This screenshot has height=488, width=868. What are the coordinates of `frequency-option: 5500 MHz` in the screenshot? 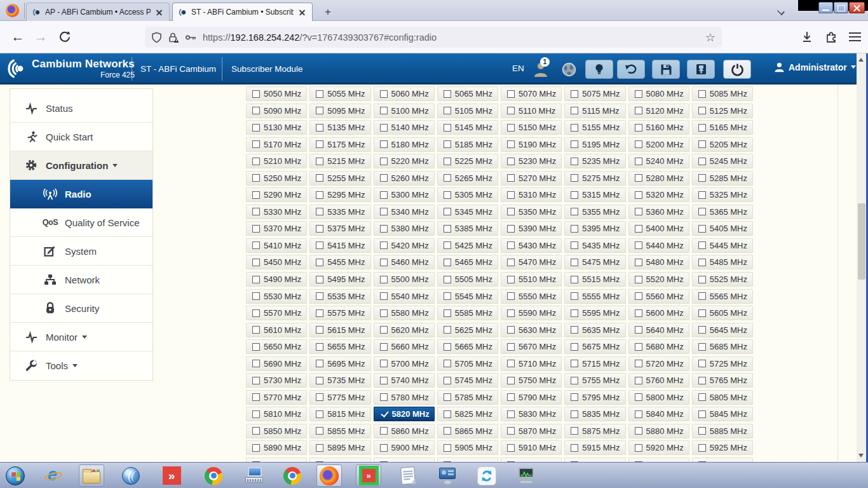 It's located at (404, 280).